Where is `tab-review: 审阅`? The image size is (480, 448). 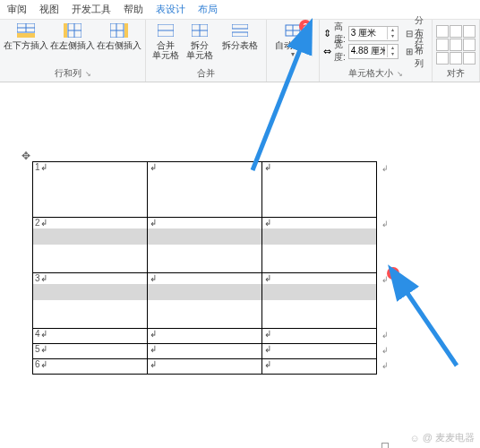
tab-review: 审阅 is located at coordinates (17, 9).